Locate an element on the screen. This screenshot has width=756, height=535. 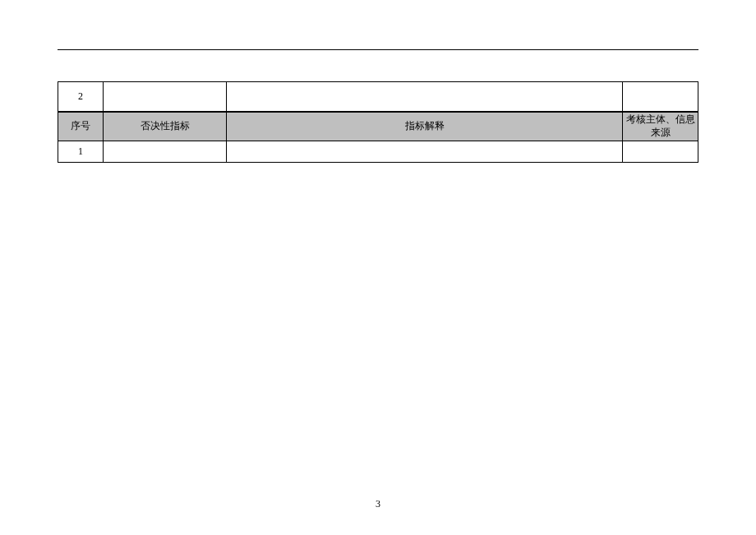
table-row: 1 is located at coordinates (378, 152).